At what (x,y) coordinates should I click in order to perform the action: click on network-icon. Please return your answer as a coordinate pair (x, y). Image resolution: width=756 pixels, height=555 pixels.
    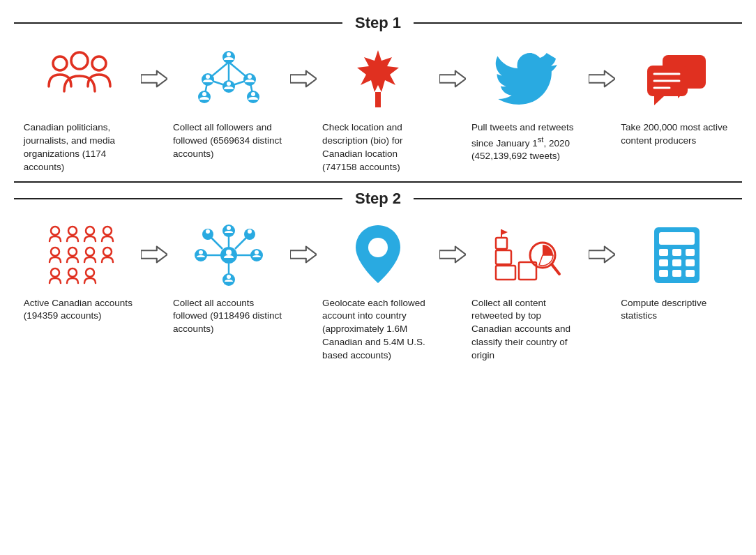
    Looking at the image, I should click on (229, 79).